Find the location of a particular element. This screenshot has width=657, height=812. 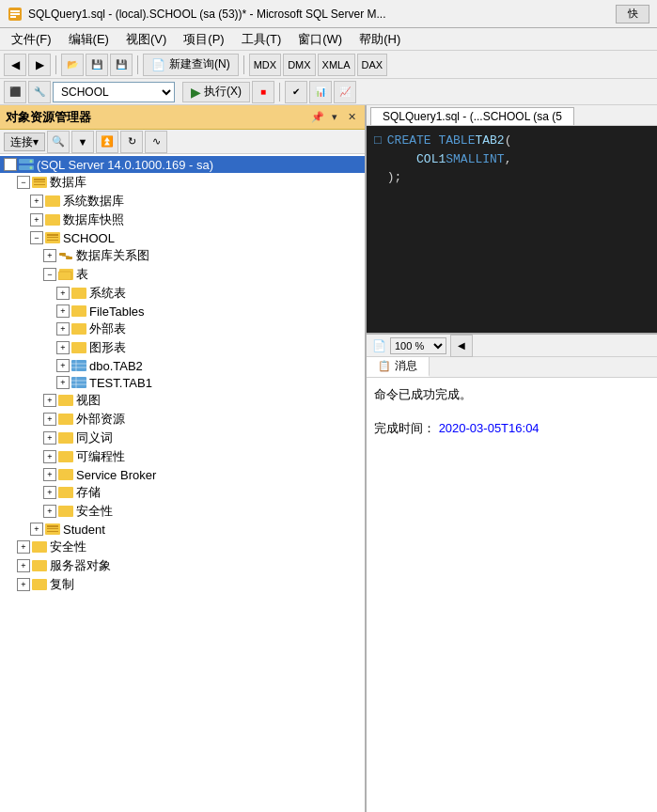

expand-snapshot: + is located at coordinates (37, 220).